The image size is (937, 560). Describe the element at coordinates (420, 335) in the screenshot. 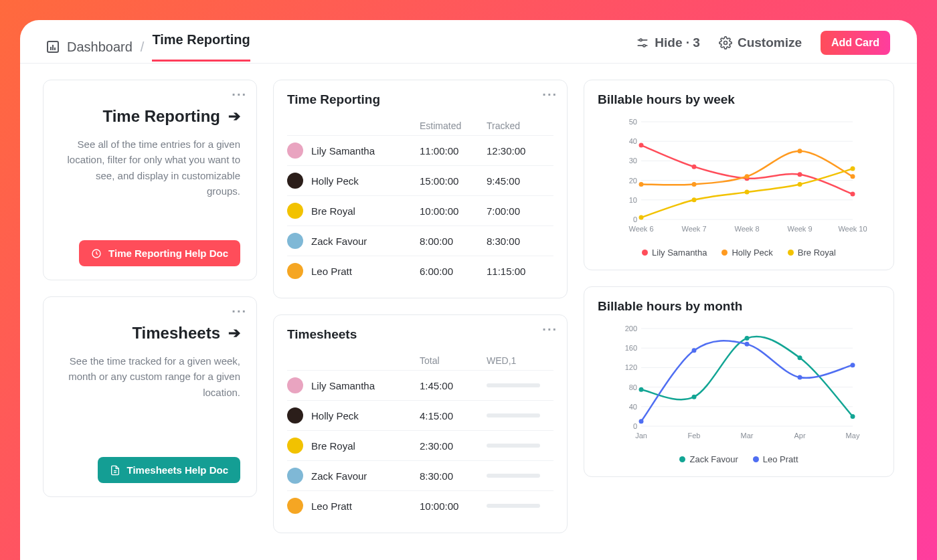

I see `card-title: Timesheets` at that location.